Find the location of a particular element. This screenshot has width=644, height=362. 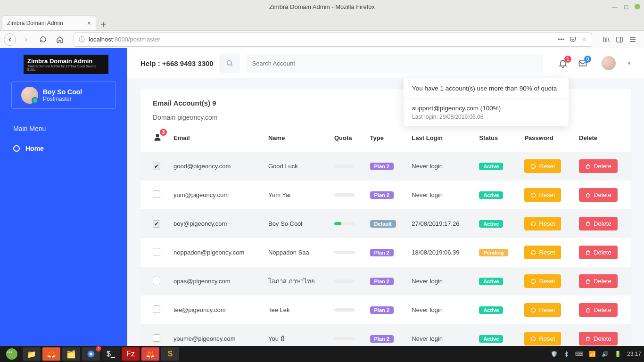

bookmark-star-icon: ☆ is located at coordinates (584, 40).